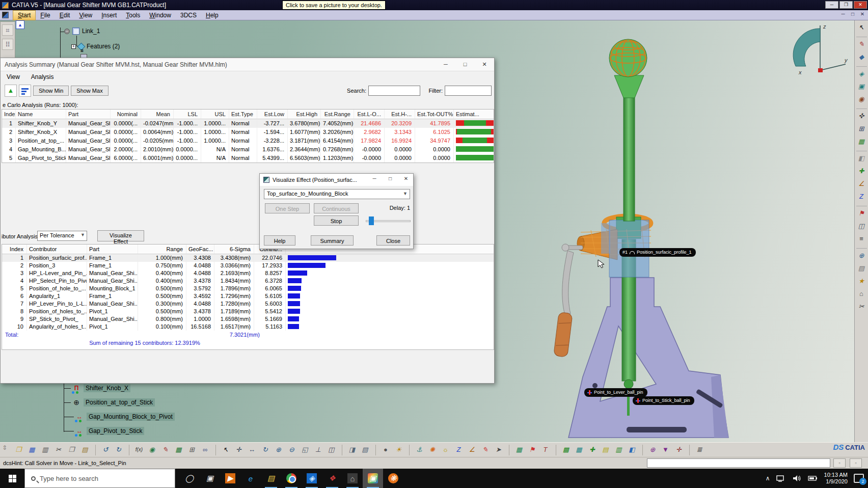  Describe the element at coordinates (390, 178) in the screenshot. I see `dialog-maximize-button: □` at that location.